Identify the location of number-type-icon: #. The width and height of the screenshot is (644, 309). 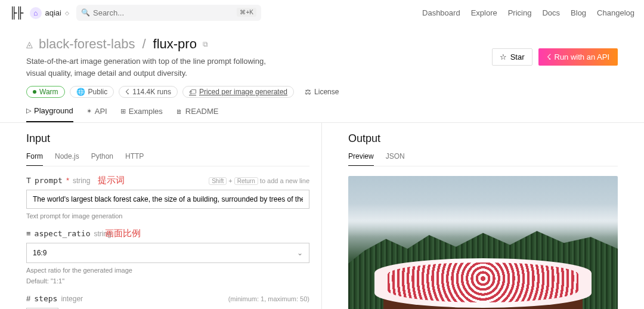
(29, 298).